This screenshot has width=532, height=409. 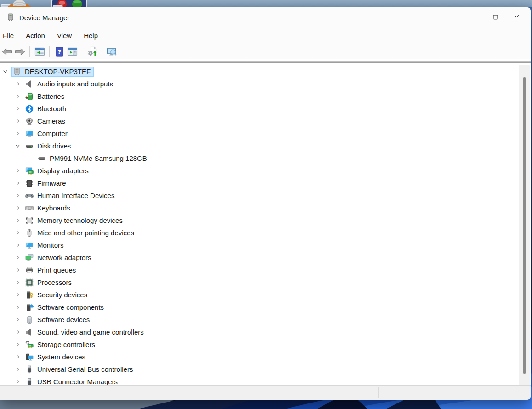 What do you see at coordinates (266, 72) in the screenshot?
I see `tree-item: DESKTOP-VKP3TEF` at bounding box center [266, 72].